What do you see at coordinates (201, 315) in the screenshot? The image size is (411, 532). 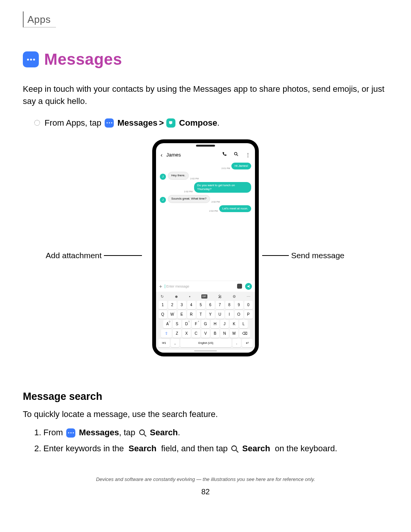 I see `keyboard-key: T` at bounding box center [201, 315].